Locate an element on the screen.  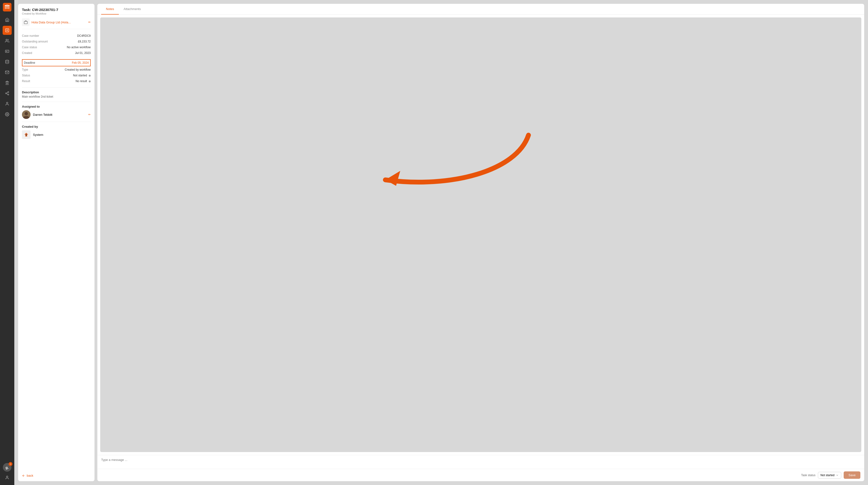
company-icon is located at coordinates (26, 22).